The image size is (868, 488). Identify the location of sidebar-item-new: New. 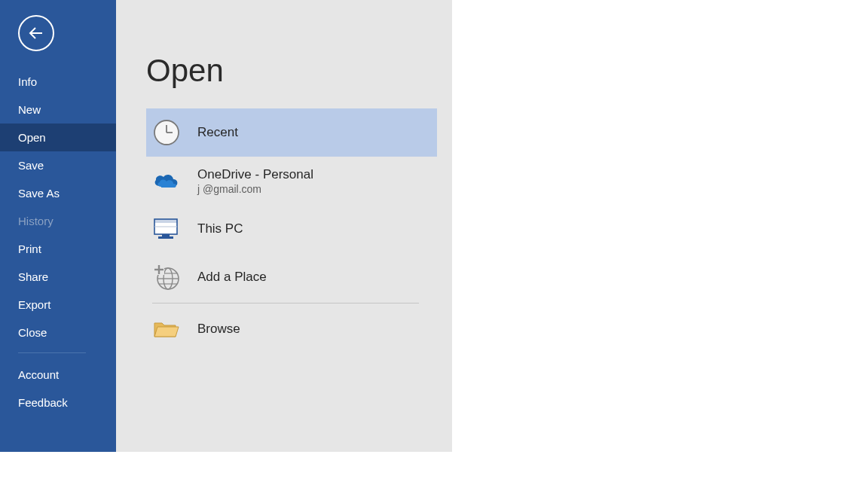
(58, 110).